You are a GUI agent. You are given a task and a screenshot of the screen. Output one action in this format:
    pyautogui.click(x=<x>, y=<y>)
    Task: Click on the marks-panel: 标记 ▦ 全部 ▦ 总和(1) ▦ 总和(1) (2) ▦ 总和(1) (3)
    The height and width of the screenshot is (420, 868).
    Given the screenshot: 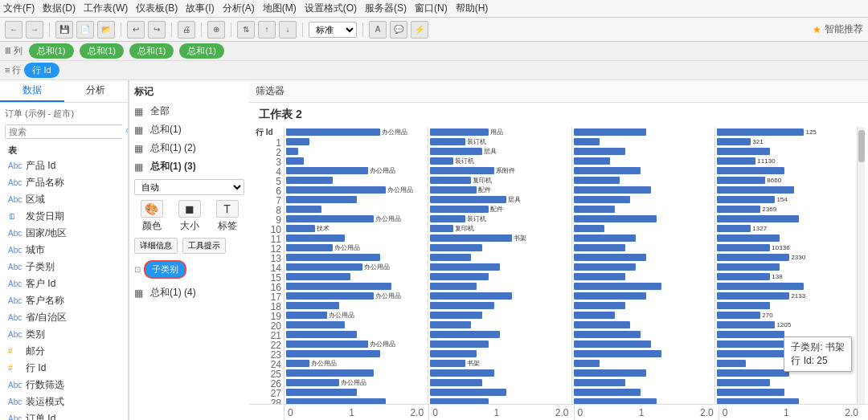 What is the action you would take?
    pyautogui.click(x=189, y=251)
    